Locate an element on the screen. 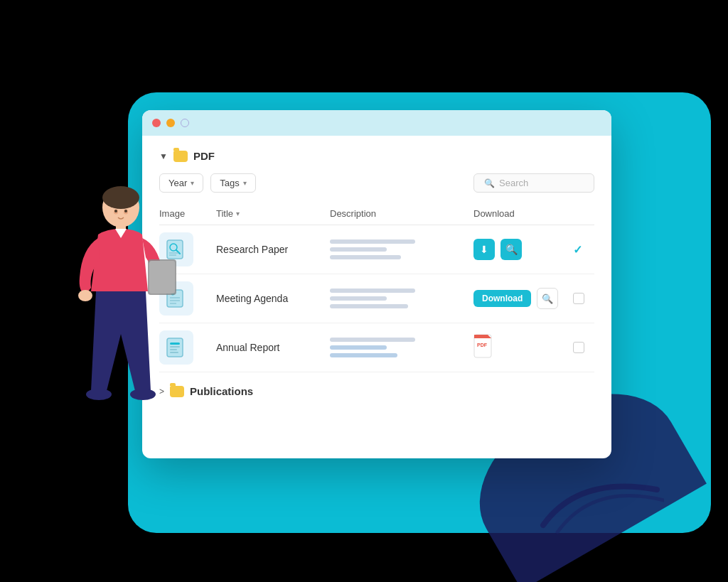 This screenshot has width=728, height=582. search-box: 🔍 Search is located at coordinates (534, 183).